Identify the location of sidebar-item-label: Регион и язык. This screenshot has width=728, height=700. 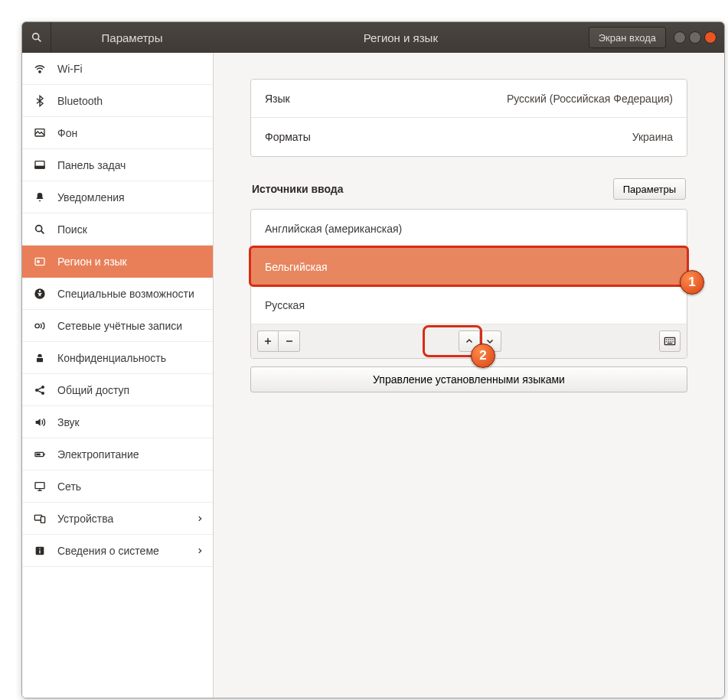
(92, 262).